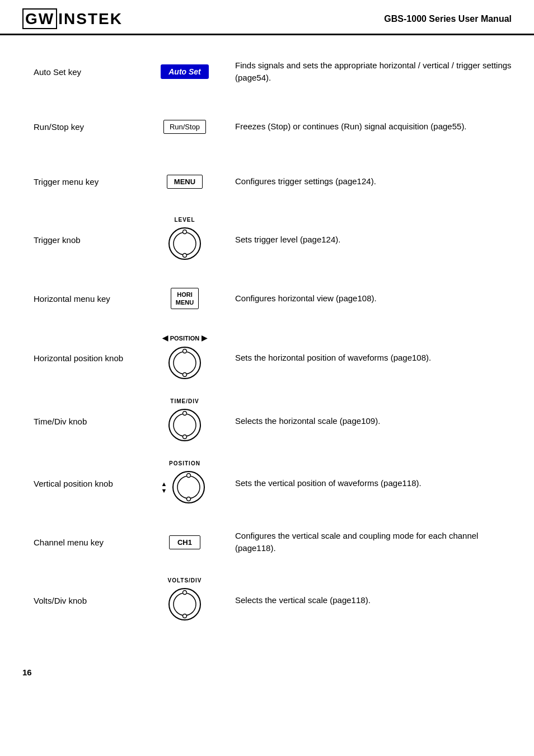  Describe the element at coordinates (90, 299) in the screenshot. I see `label-horizontal-menu-key: Horizontal menu key` at that location.